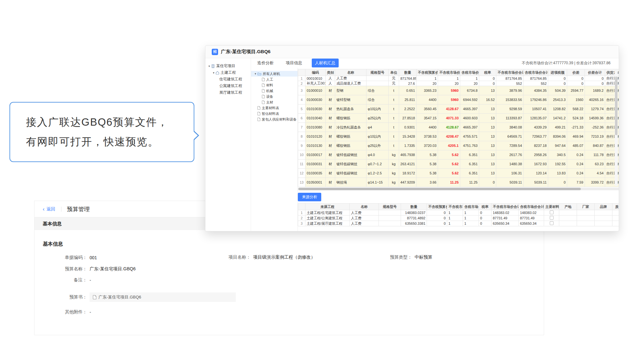 The image size is (633, 364). What do you see at coordinates (510, 73) in the screenshot?
I see `column-header: 不含税市场价合计` at bounding box center [510, 73].